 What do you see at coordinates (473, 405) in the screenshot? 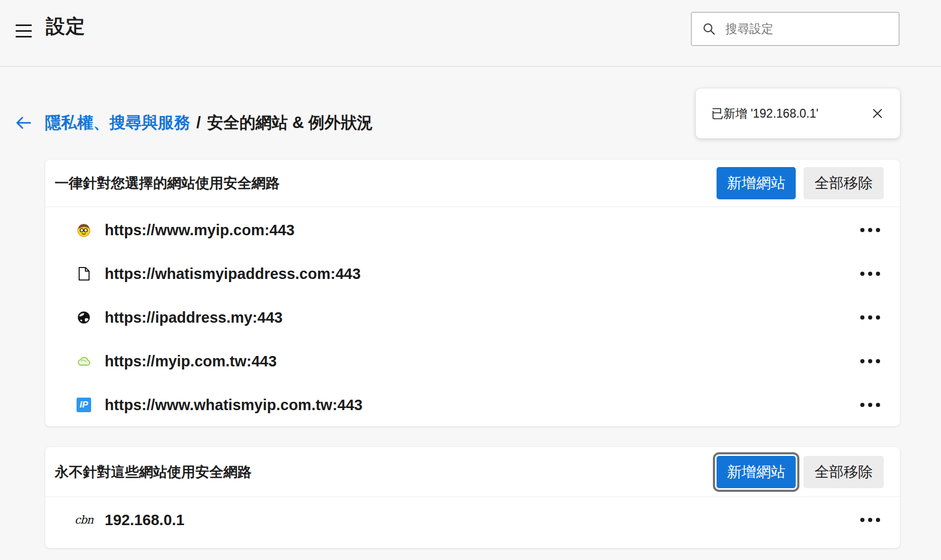
I see `site-row: IPhttps://www.whatismyip.com.tw:443` at bounding box center [473, 405].